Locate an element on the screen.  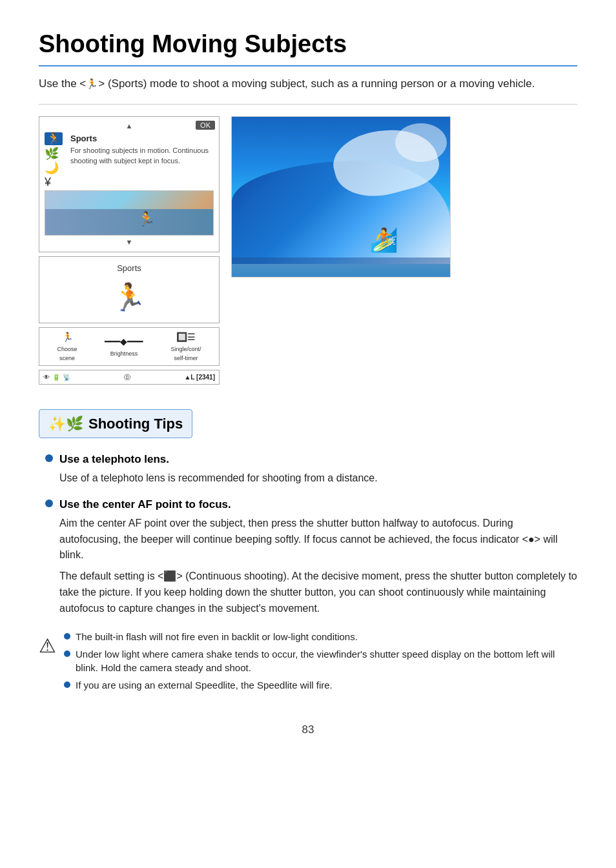
note-item-1: The built-in flash will not fire even in… is located at coordinates (320, 636).